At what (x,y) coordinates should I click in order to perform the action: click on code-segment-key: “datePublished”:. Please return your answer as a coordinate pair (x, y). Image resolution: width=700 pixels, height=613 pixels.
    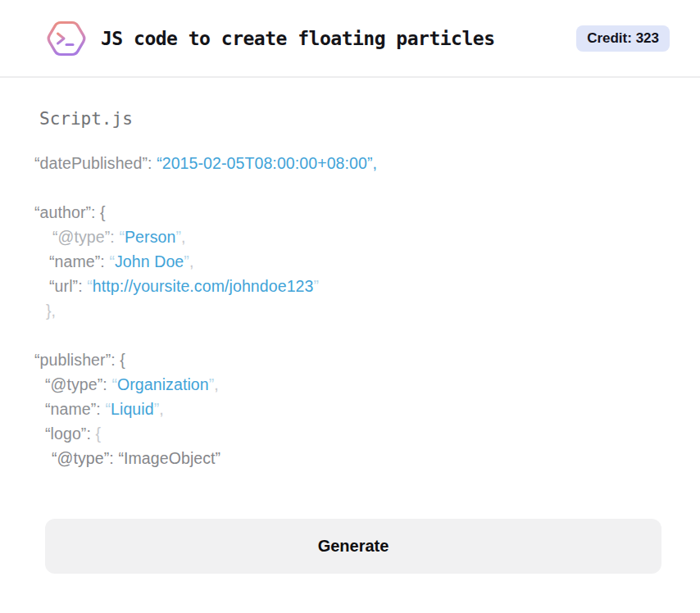
    Looking at the image, I should click on (95, 163).